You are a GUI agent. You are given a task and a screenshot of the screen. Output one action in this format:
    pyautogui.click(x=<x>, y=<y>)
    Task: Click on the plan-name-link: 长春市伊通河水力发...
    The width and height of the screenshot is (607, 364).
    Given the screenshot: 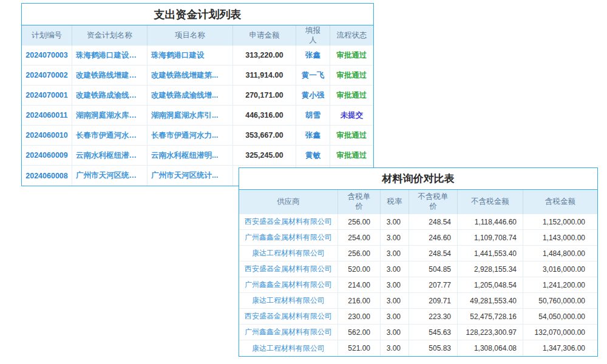 What is the action you would take?
    pyautogui.click(x=110, y=136)
    